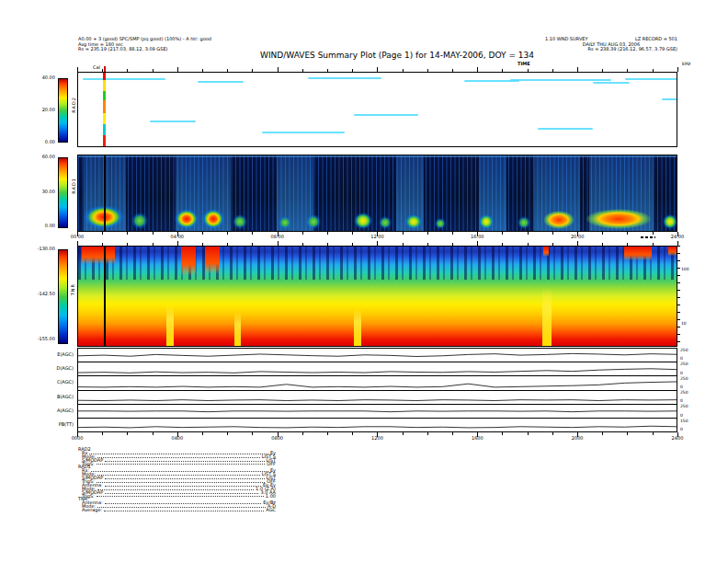 This screenshot has width=728, height=563. I want to click on rad2-spectrogram-panel, so click(377, 109).